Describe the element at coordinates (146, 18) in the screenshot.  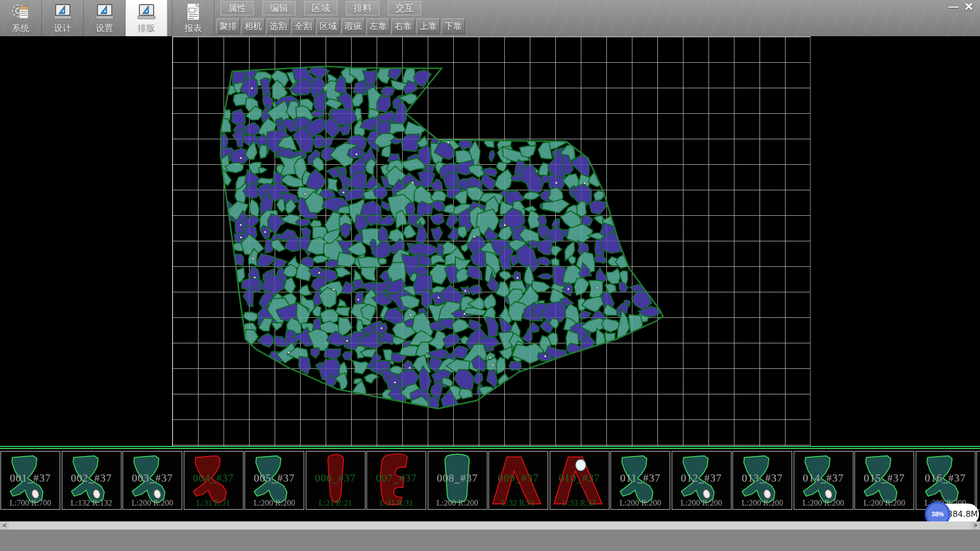
I see `mode-button-4: 排版` at that location.